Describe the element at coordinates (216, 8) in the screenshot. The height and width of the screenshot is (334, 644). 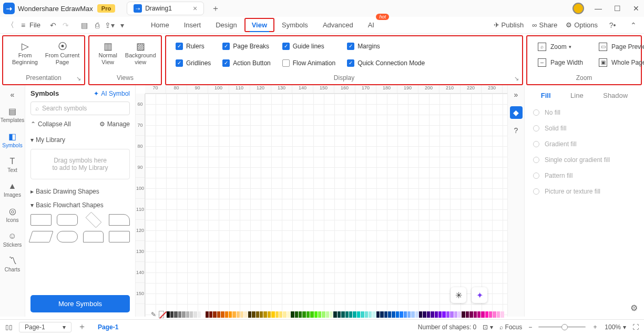
I see `new-tab-button: ＋` at that location.